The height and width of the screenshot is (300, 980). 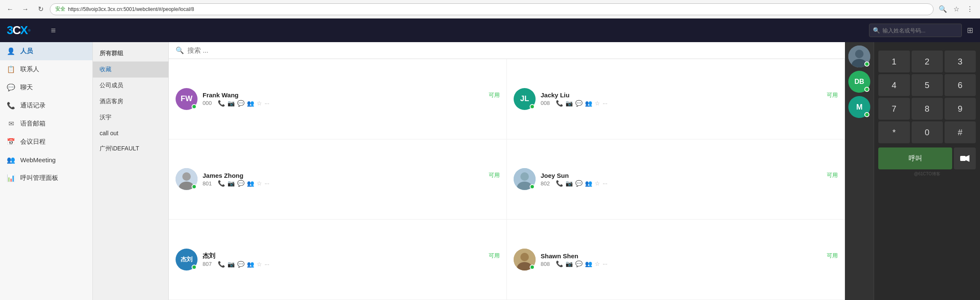 What do you see at coordinates (46, 105) in the screenshot?
I see `sidebar-item-call-history: 📞 通话记录` at bounding box center [46, 105].